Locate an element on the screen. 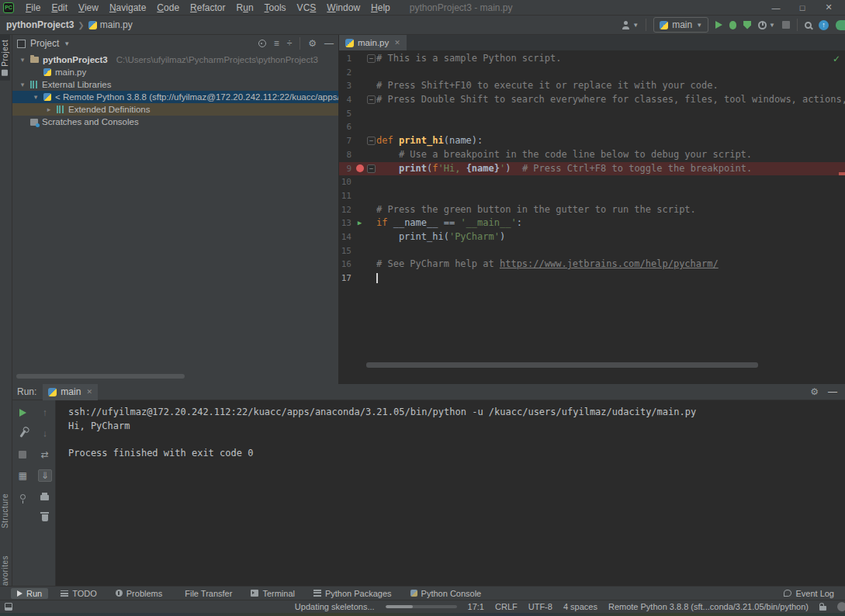  debug-button is located at coordinates (732, 25).